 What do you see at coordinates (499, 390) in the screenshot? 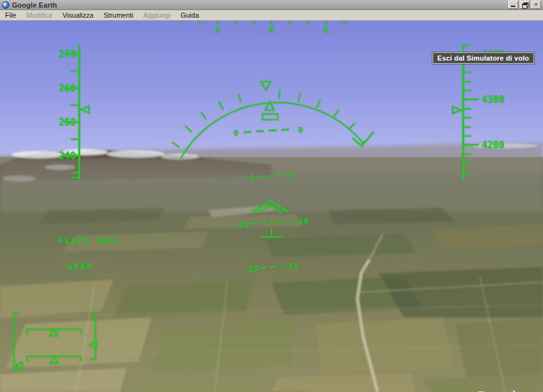
I see `google-logo: Google` at bounding box center [499, 390].